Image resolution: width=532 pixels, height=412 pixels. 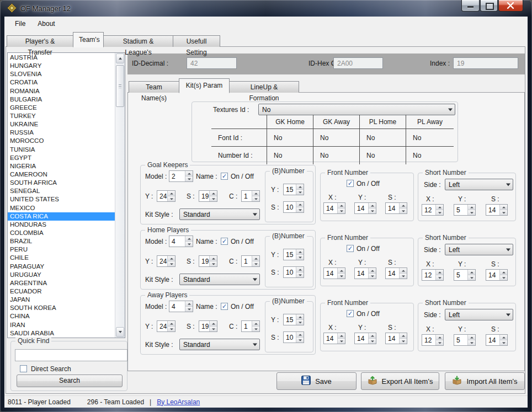 I want to click on team-list-item: HONDURAS, so click(x=62, y=225).